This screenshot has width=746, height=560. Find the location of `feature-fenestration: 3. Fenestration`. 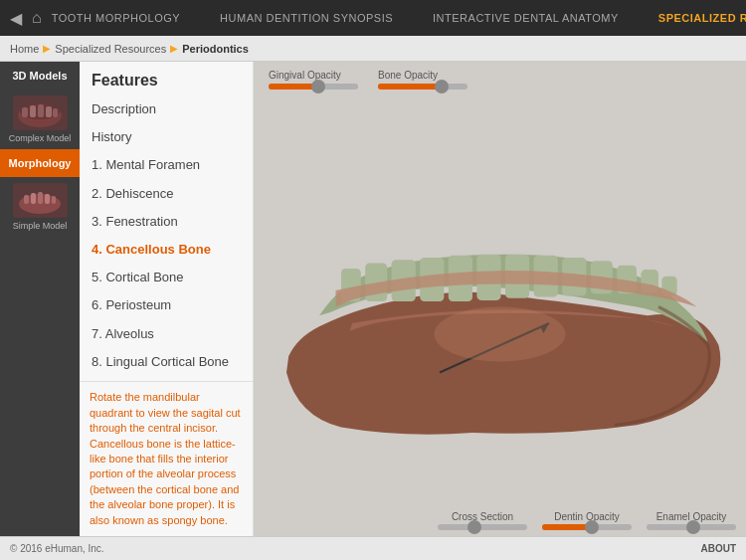

feature-fenestration: 3. Fenestration is located at coordinates (166, 222).